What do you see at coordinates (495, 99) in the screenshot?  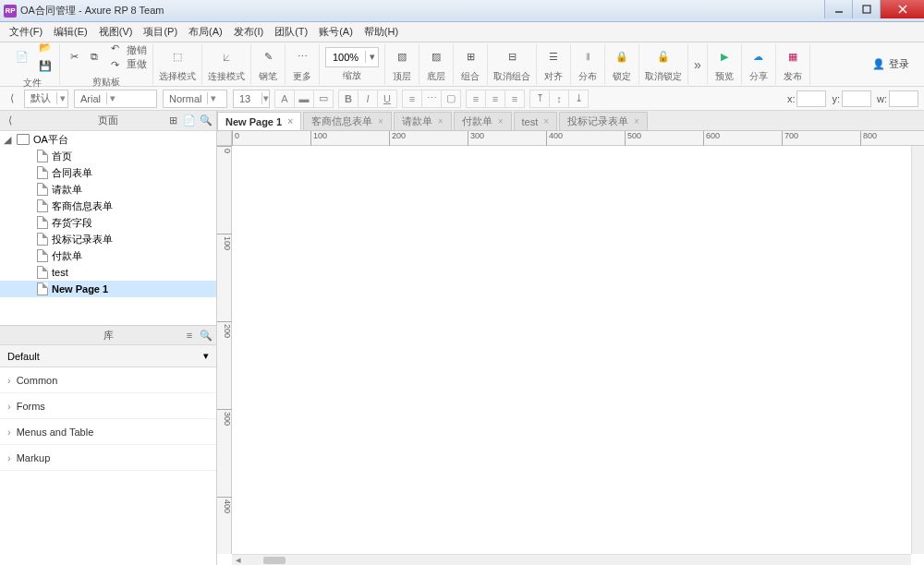 I see `align-center-button: ≡` at bounding box center [495, 99].